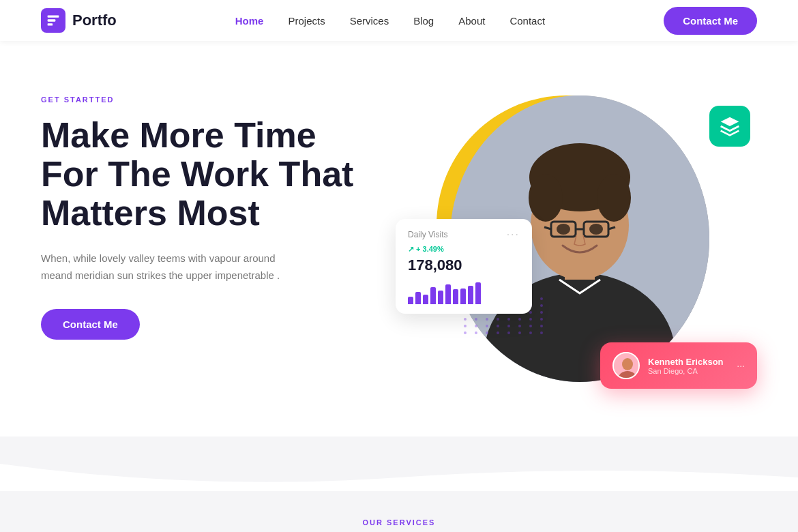  Describe the element at coordinates (472, 20) in the screenshot. I see `nav-about: About` at that location.